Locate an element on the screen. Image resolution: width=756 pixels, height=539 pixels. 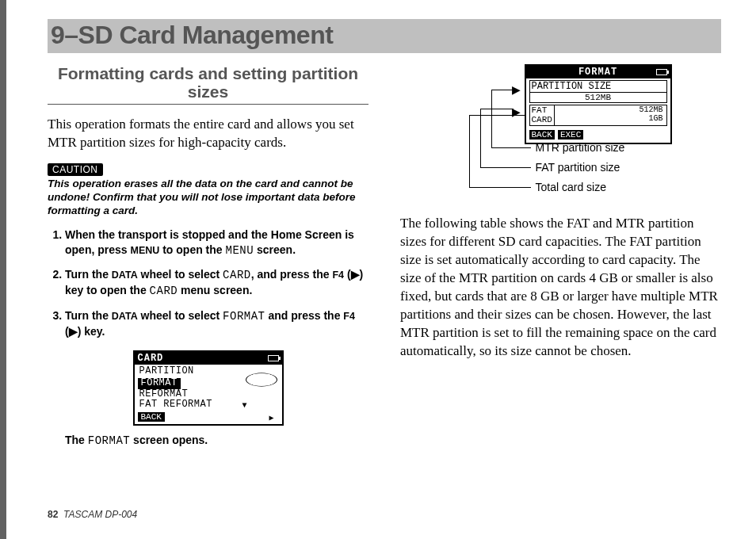
lcd-format-screenshot: FORMAT PARTITION SIZE 512MB FAT CARD 5 is located at coordinates (598, 105).